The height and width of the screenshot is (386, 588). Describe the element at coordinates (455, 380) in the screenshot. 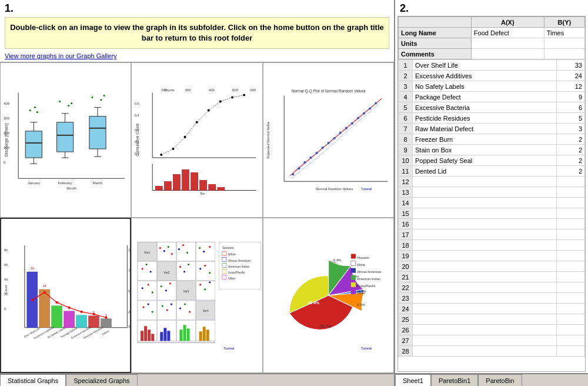

I see `tab-paretobin1: ParetoBin1` at that location.